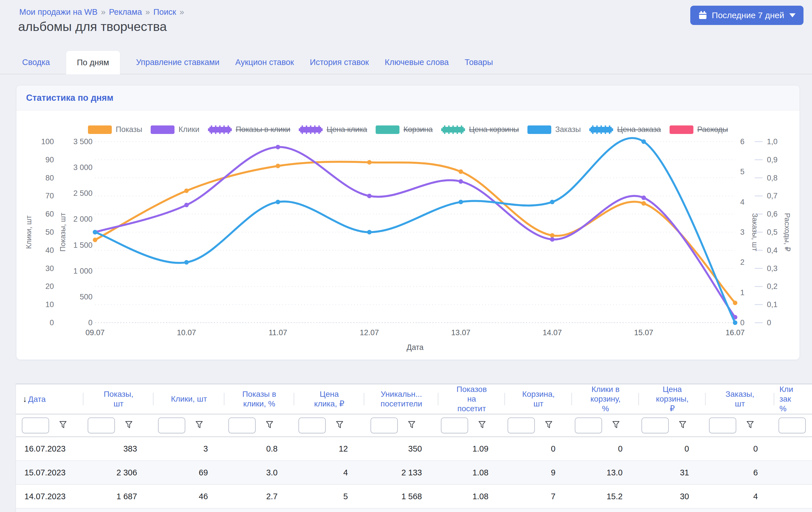 This screenshot has width=812, height=512. I want to click on legend-label: Цена клика, so click(347, 130).